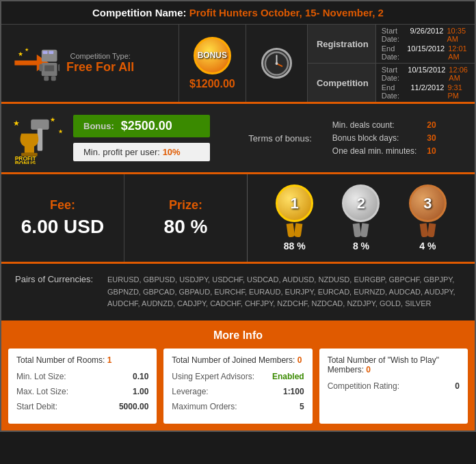 This screenshot has width=476, height=464. I want to click on card2-row1-val: Enabled, so click(289, 377).